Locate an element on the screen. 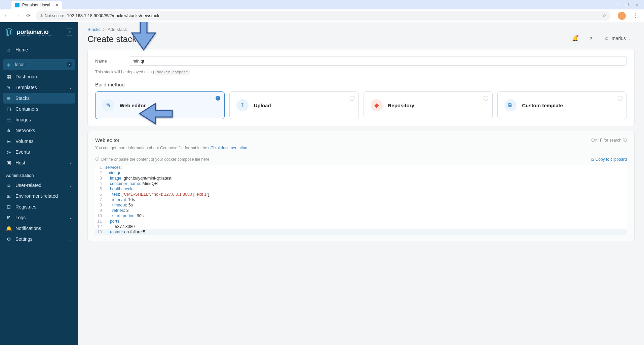 The width and height of the screenshot is (644, 345). sidebar-item-registries: ⊟Registries is located at coordinates (39, 207).